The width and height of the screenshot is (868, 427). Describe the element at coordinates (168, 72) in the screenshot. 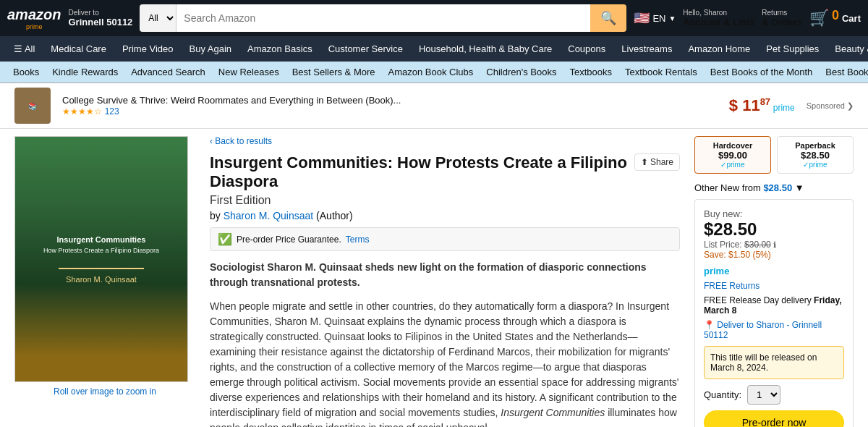

I see `books-nav-advanced-search: Advanced Search` at that location.